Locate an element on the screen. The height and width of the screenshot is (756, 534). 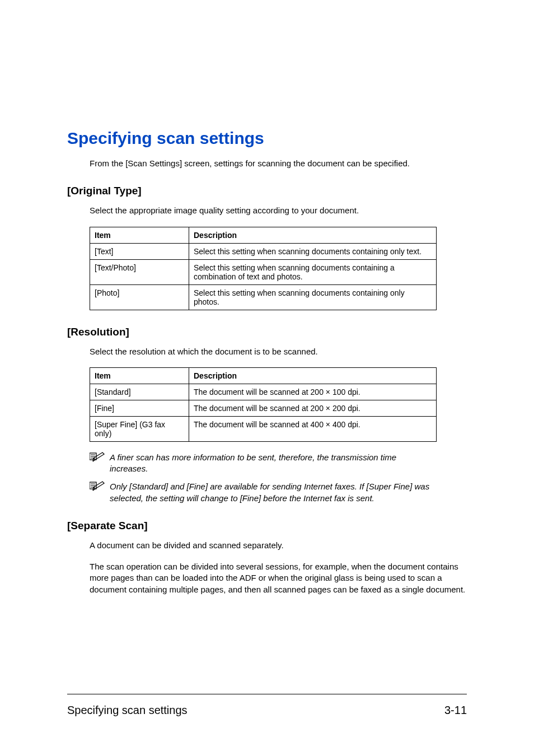
table-cell-item: [Text] is located at coordinates (140, 251).